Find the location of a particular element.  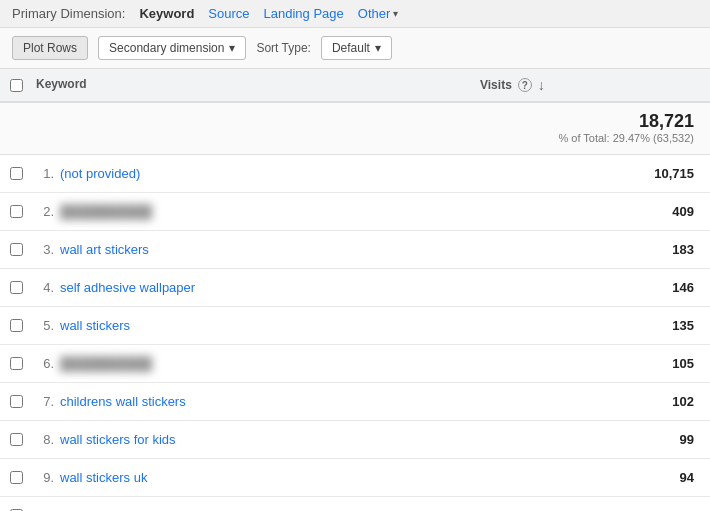

row-number-5: 5. is located at coordinates (46, 326).